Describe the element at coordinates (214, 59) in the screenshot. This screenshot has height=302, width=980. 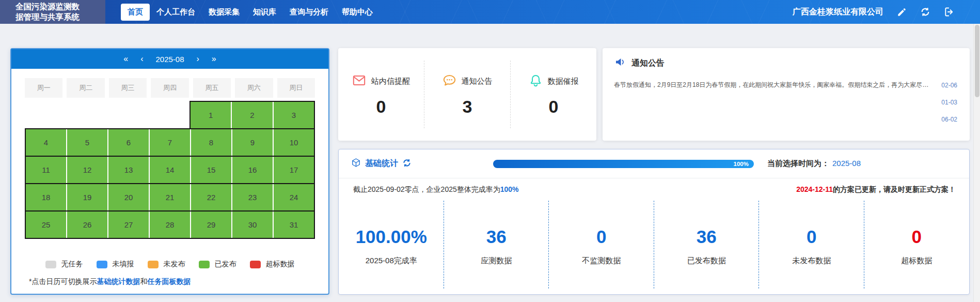
I see `calendar-next-year-button: »` at that location.